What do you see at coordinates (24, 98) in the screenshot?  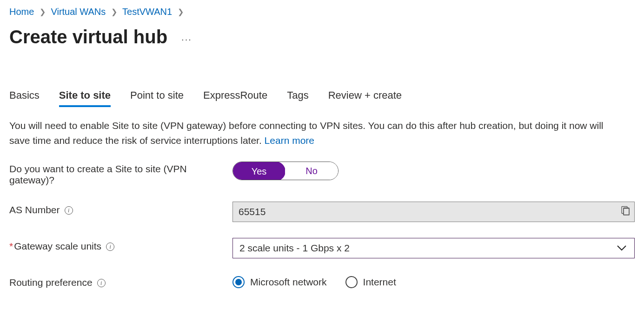 I see `tab-basics: Basics` at bounding box center [24, 98].